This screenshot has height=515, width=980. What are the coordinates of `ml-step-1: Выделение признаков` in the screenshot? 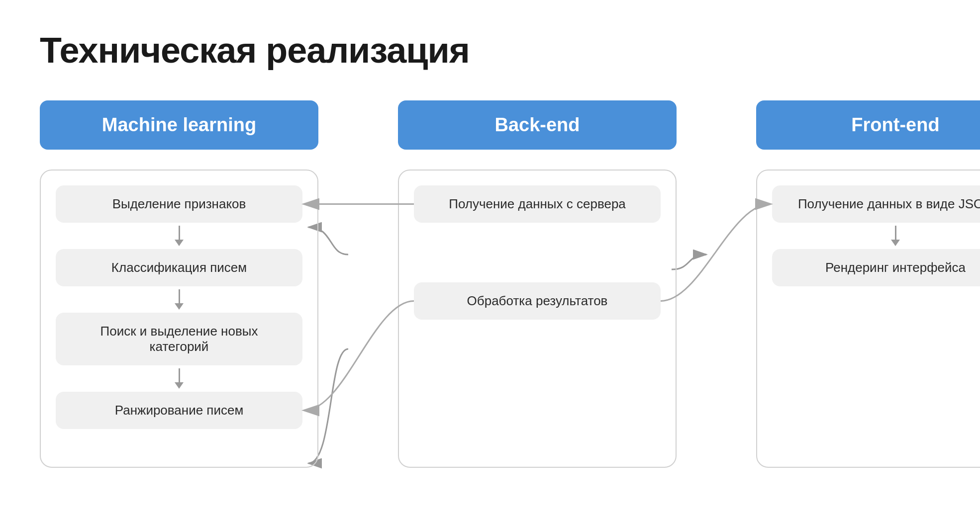 It's located at (179, 204).